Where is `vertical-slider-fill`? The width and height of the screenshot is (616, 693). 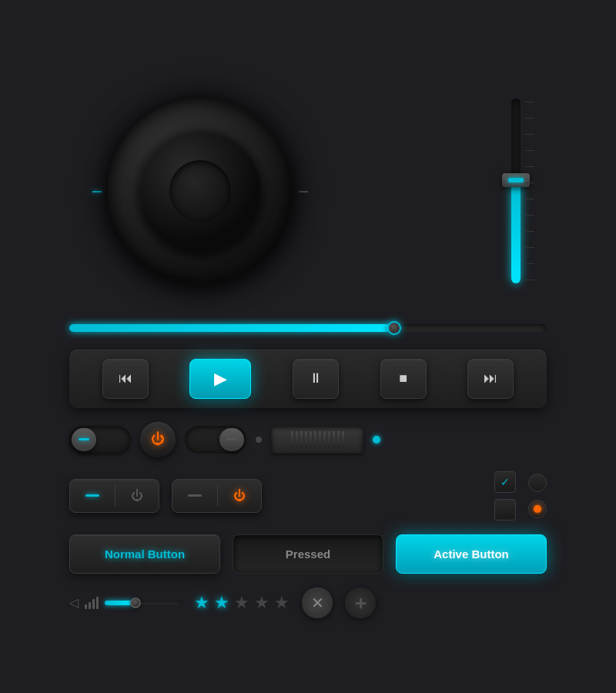
vertical-slider-fill is located at coordinates (516, 233).